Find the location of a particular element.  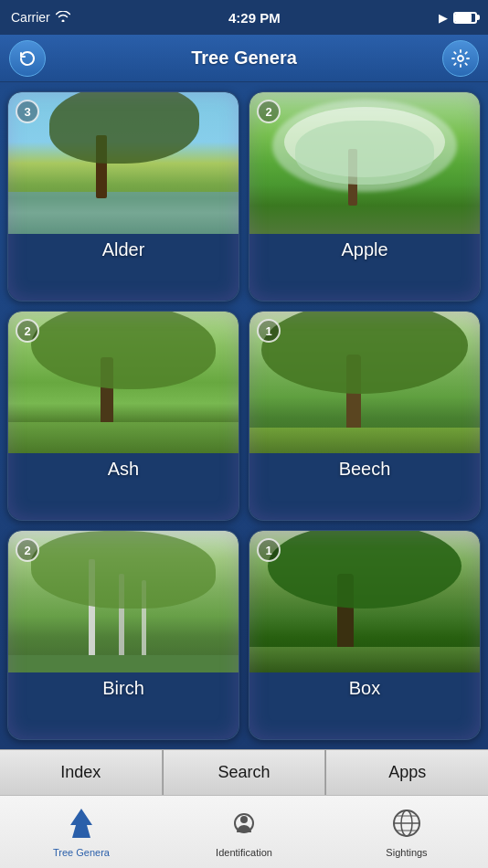

birch-image is located at coordinates (123, 601).